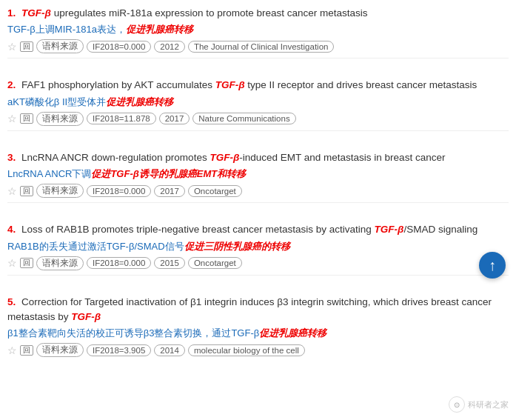 This screenshot has height=420, width=516. I want to click on title-text-after: /SMAD signaling, so click(440, 230).